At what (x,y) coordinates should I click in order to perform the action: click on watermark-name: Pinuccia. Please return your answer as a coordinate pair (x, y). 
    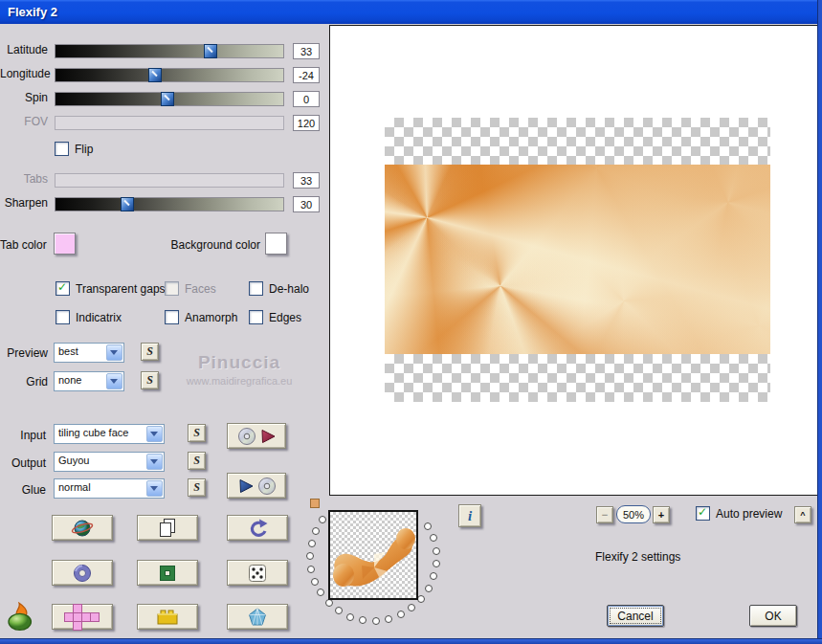
    Looking at the image, I should click on (239, 363).